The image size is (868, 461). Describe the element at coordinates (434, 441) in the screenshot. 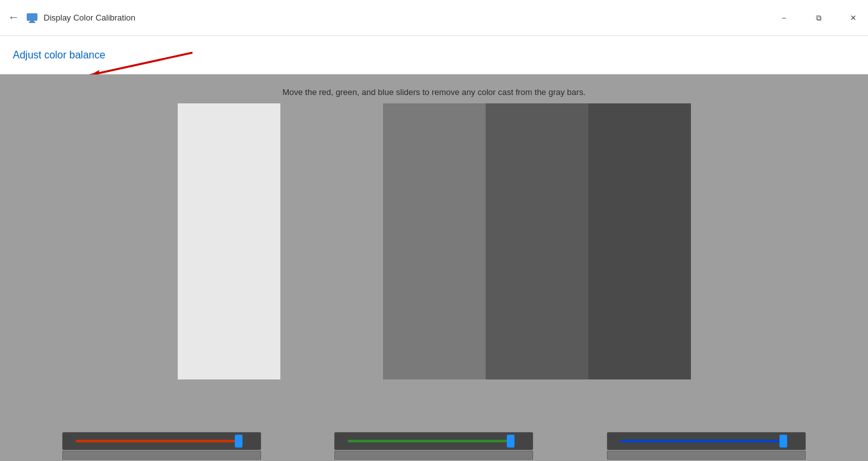

I see `green-slider-track` at that location.